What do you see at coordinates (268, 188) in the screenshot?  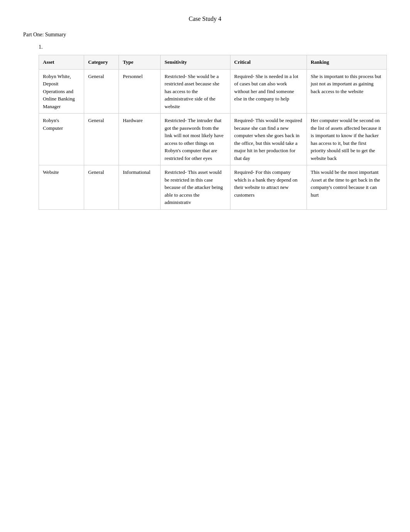 I see `cell-critical: Required- For this company which is a ba…` at bounding box center [268, 188].